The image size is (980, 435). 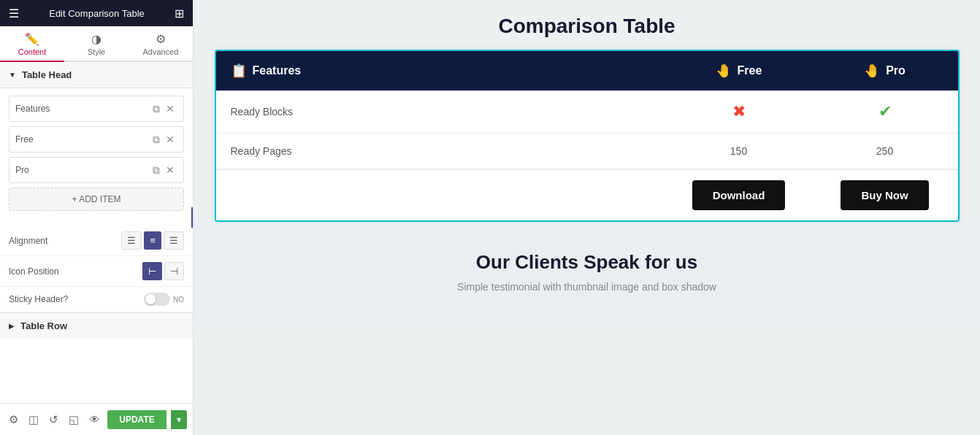 What do you see at coordinates (739, 196) in the screenshot?
I see `download-button: Download` at bounding box center [739, 196].